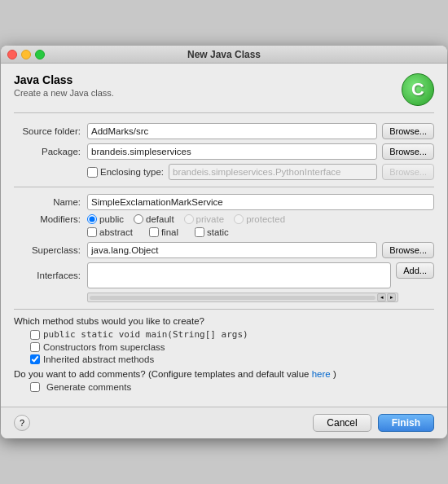 The height and width of the screenshot is (484, 448). Describe the element at coordinates (164, 232) in the screenshot. I see `modifier-final: final` at that location.